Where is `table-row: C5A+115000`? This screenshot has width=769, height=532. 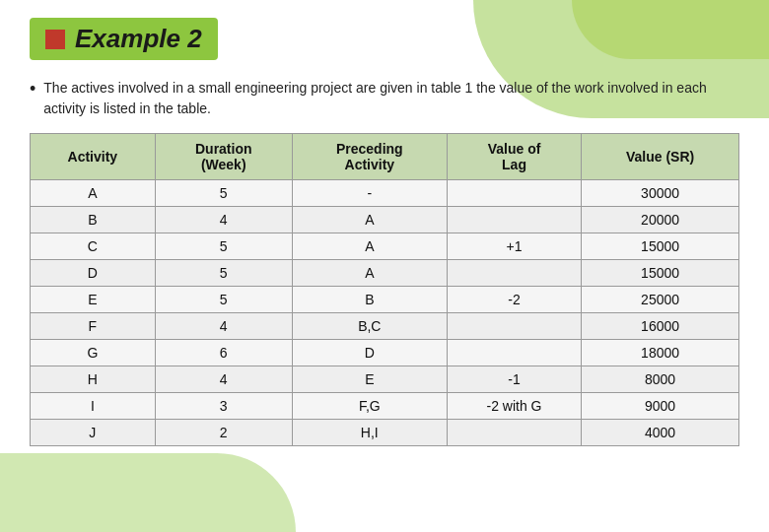
table-row: C5A+115000 is located at coordinates (384, 246).